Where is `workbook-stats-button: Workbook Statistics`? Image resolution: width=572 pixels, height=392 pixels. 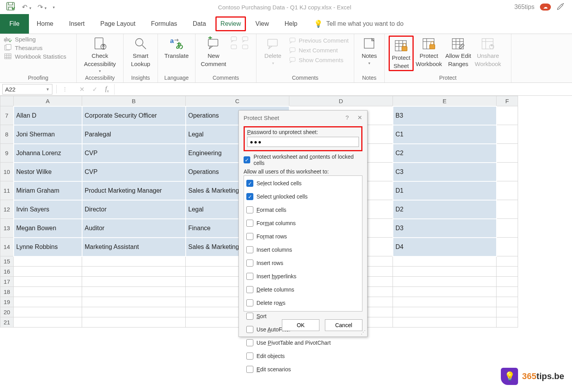 workbook-stats-button: Workbook Statistics is located at coordinates (35, 56).